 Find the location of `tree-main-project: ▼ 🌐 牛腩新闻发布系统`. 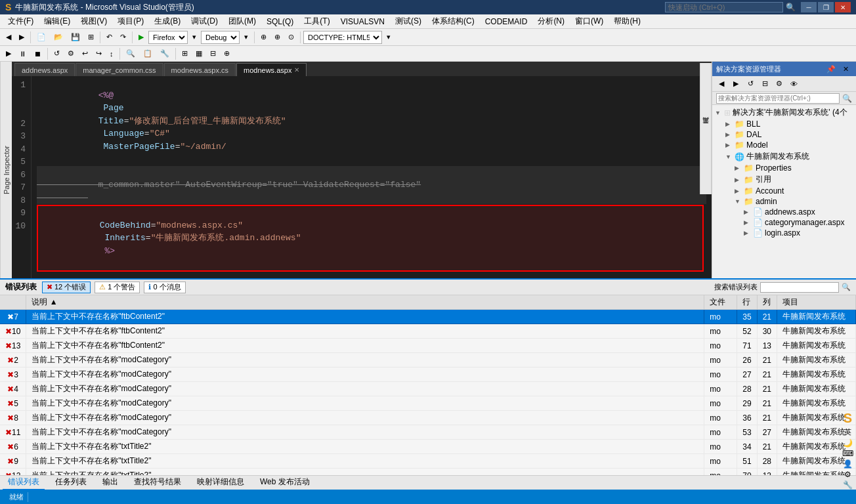

tree-main-project: ▼ 🌐 牛腩新闻发布系统 is located at coordinates (784, 156).